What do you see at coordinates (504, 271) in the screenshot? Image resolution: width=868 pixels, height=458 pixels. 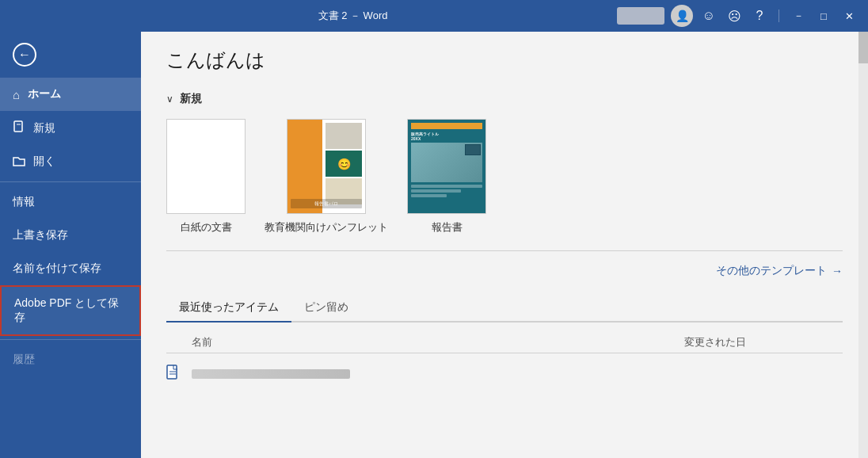 I see `more-templates-link: その他のテンプレート →` at bounding box center [504, 271].